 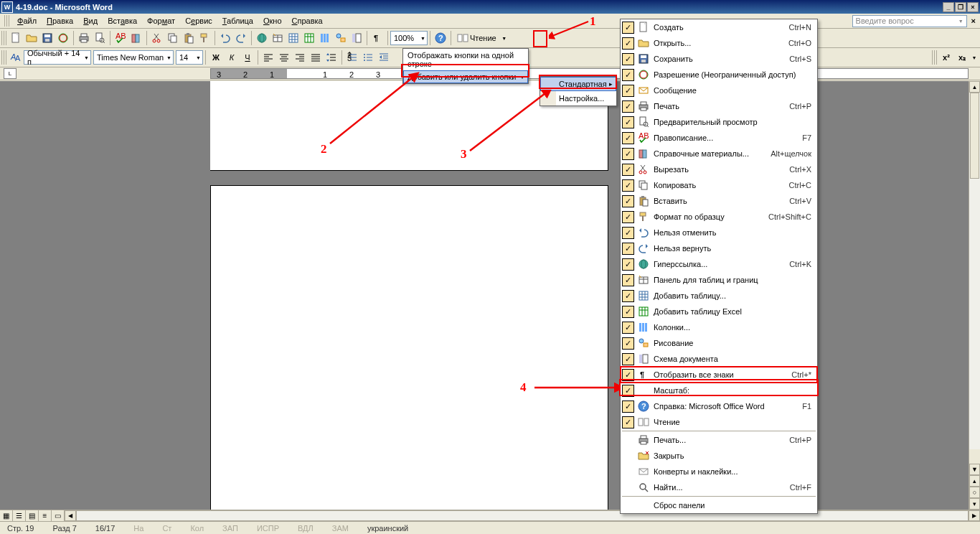 I want to click on customize-item-copy: ✓КопироватьCtrl+C, so click(x=719, y=185).